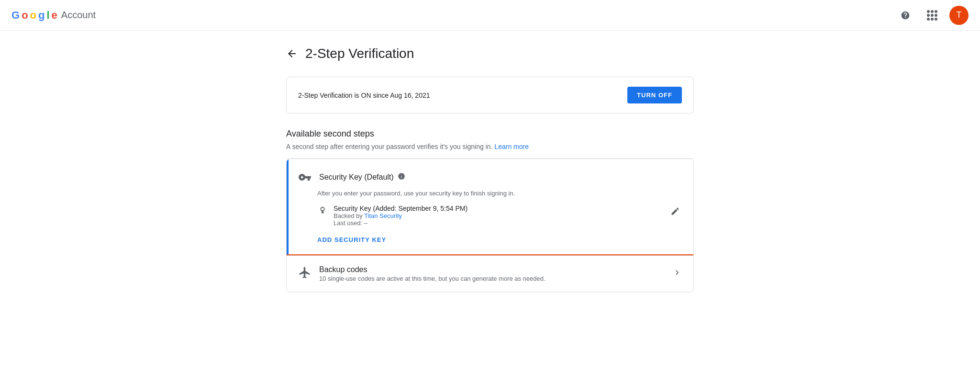  Describe the element at coordinates (433, 274) in the screenshot. I see `backup-text-block: Backup codes 10 single-use codes are act…` at that location.